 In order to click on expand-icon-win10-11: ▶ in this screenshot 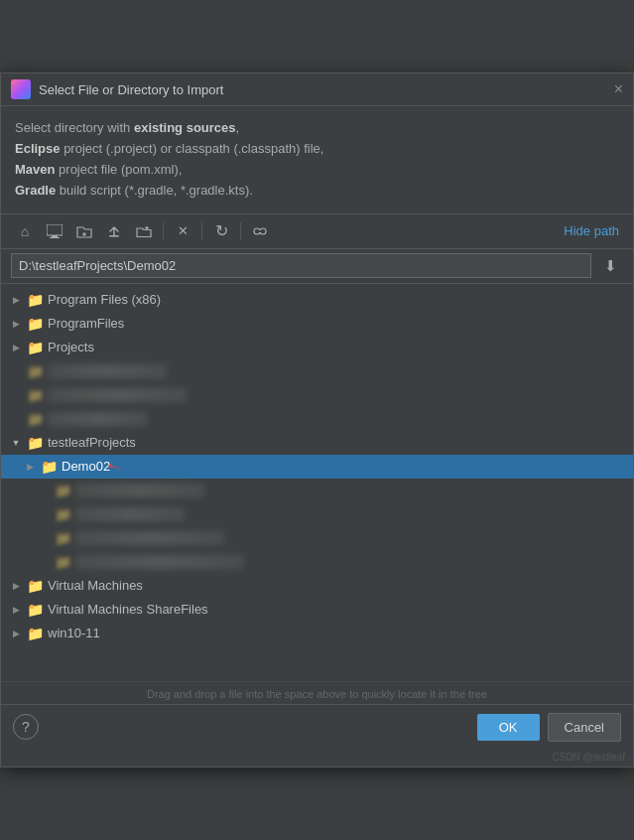, I will do `click(16, 633)`.